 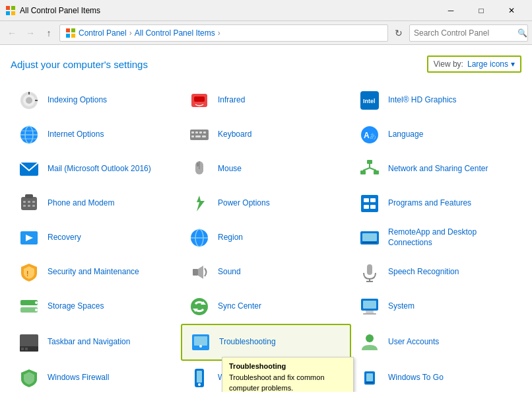 What do you see at coordinates (29, 238) in the screenshot?
I see `recovery-icon` at bounding box center [29, 238].